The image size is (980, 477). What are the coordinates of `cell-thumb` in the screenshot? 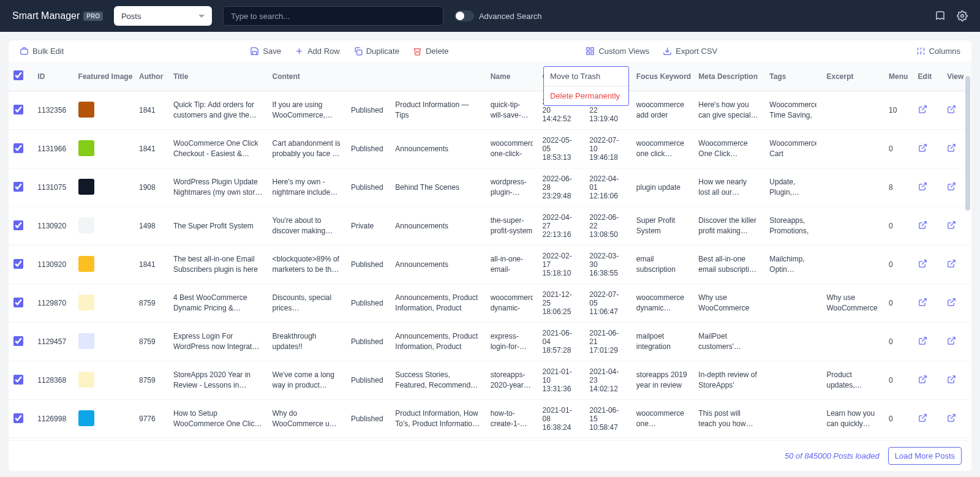 It's located at (104, 265).